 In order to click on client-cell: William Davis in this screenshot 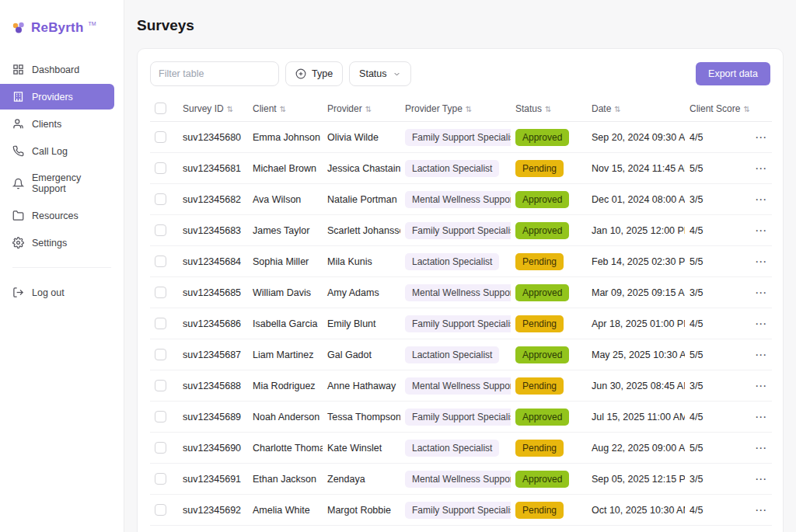, I will do `click(285, 293)`.